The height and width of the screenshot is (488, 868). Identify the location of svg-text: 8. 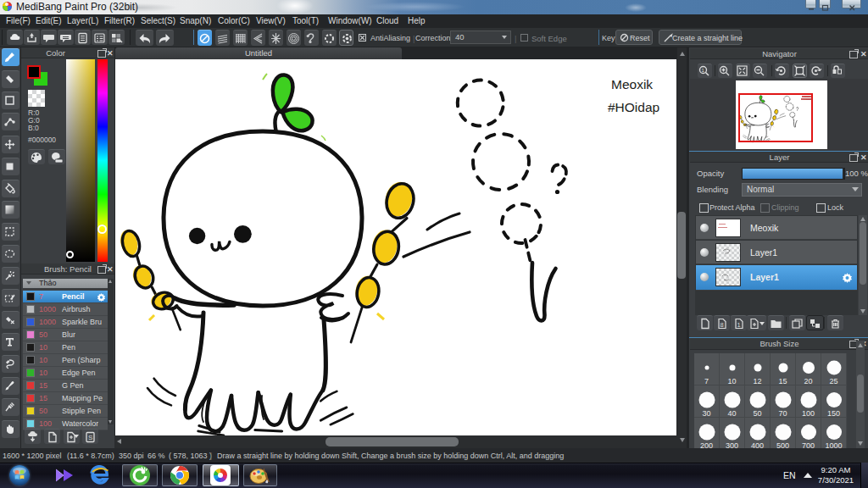
(722, 325).